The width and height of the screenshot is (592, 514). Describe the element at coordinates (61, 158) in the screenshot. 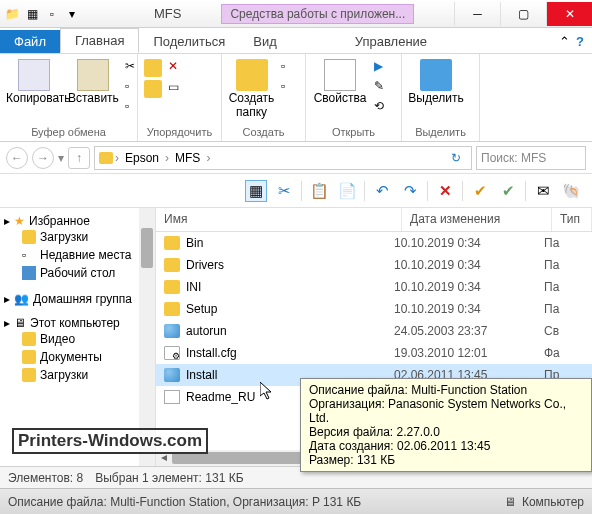

I see `history-dropdown-icon: ▾` at that location.